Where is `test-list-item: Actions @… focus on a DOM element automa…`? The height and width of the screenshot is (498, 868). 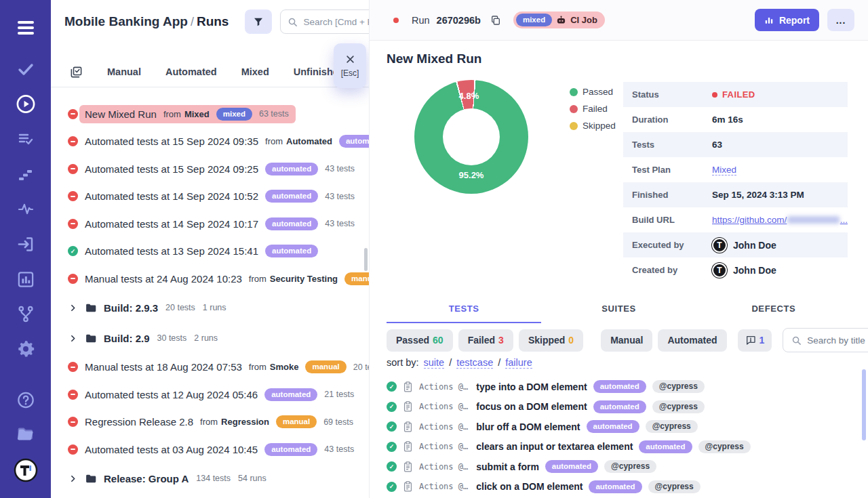
test-list-item: Actions @… focus on a DOM element automa… is located at coordinates (627, 407).